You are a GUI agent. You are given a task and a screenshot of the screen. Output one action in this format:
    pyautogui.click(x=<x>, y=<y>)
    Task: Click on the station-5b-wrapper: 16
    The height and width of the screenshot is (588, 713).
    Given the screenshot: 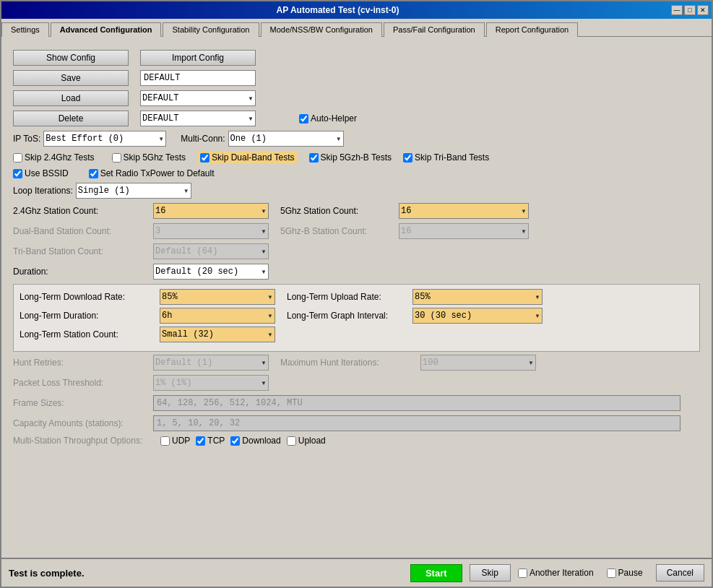 What is the action you would take?
    pyautogui.click(x=464, y=231)
    